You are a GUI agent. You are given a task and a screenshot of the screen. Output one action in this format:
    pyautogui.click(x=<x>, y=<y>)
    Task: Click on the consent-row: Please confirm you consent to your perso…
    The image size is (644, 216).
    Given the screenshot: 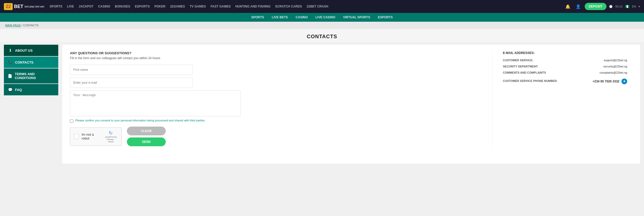 What is the action you would take?
    pyautogui.click(x=279, y=121)
    